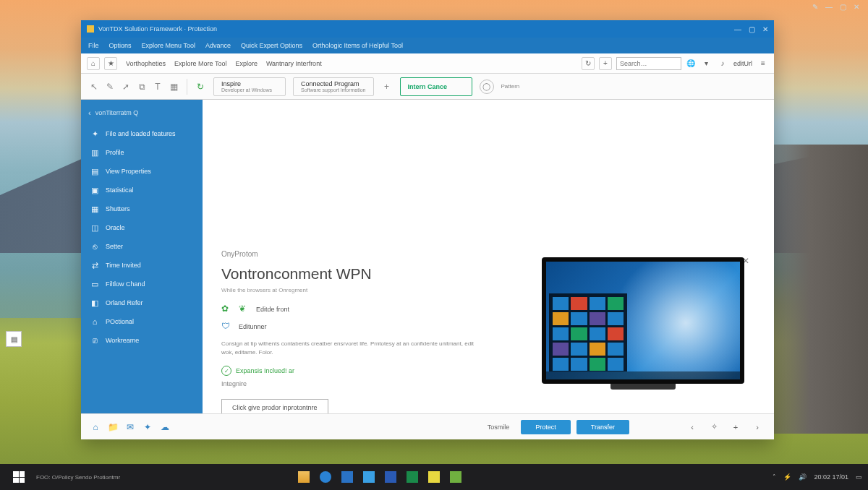  Describe the element at coordinates (765, 29) in the screenshot. I see `close-icon: ✕` at that location.